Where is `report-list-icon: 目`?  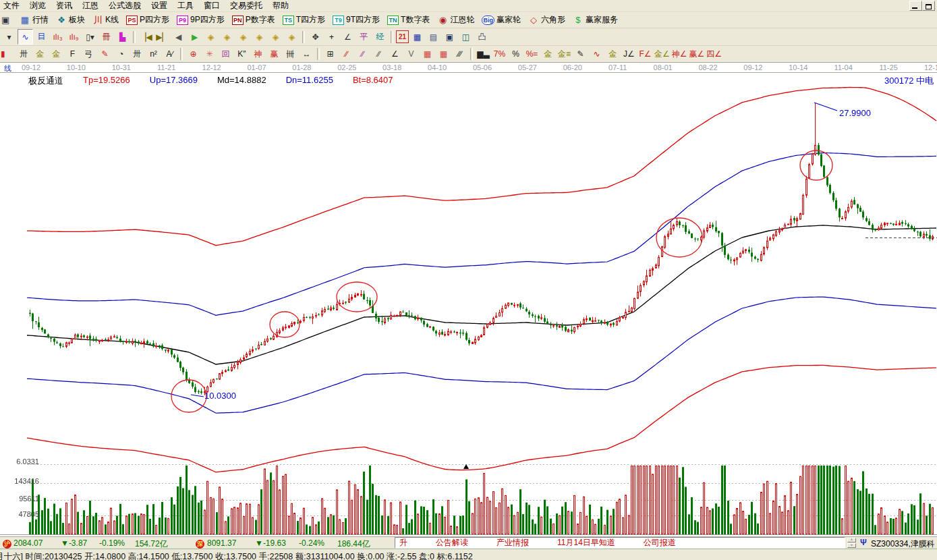 report-list-icon: 目 is located at coordinates (42, 36).